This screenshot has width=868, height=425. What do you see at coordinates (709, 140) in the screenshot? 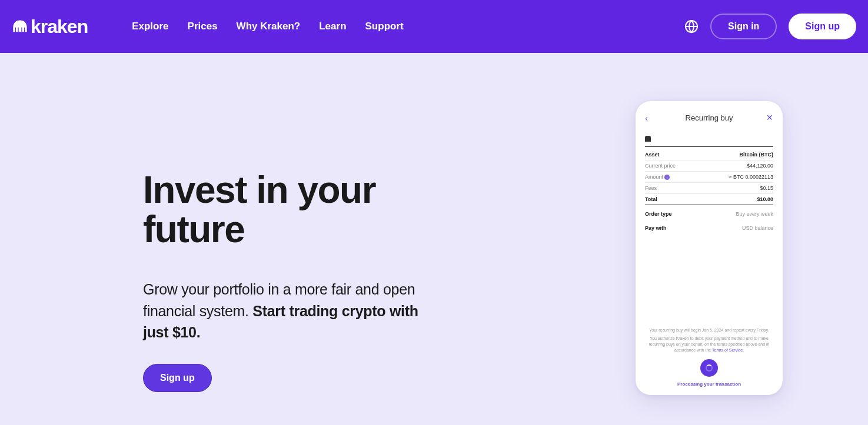
I see `asset-icon-row` at bounding box center [709, 140].